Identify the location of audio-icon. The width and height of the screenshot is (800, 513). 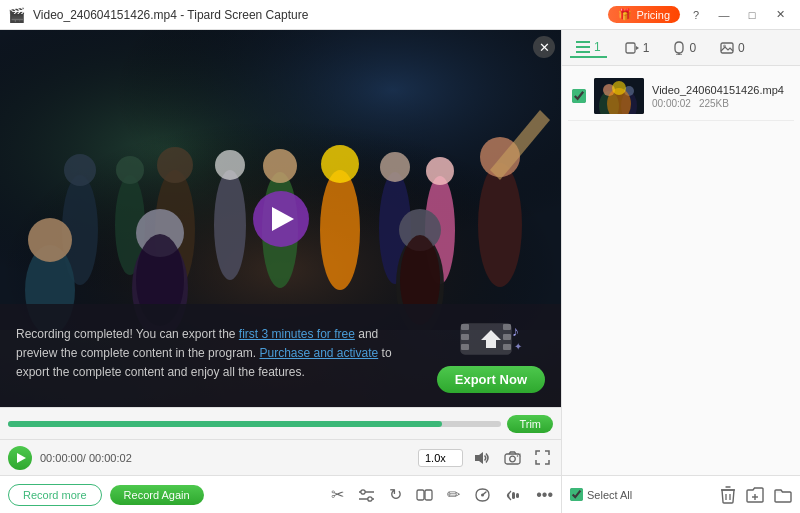
(514, 495).